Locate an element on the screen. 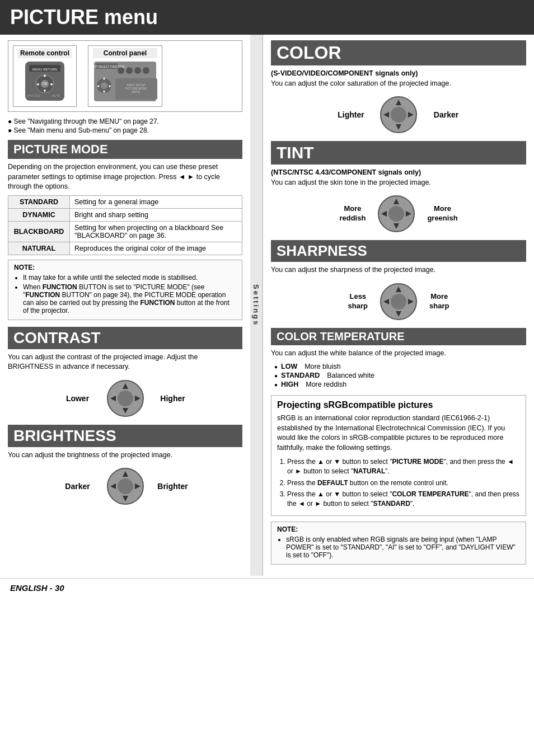 This screenshot has width=534, height=756. srgb-note-text: sRGB is only enabled when RGB signals ar… is located at coordinates (403, 547).